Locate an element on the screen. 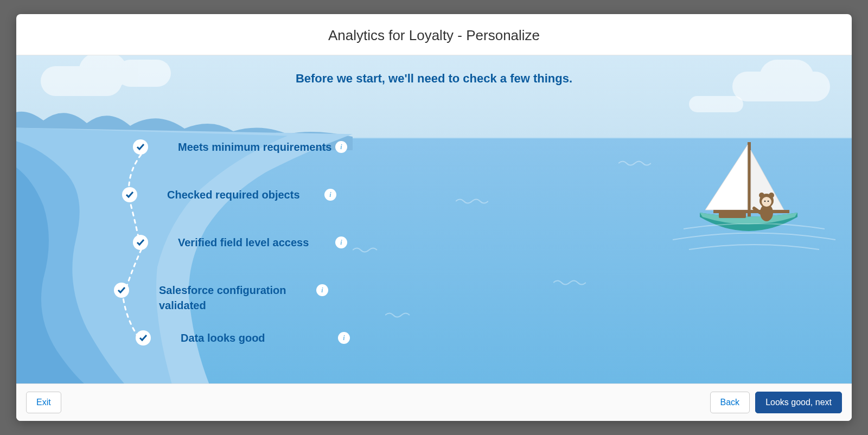 This screenshot has width=868, height=435. modal-header: Analytics for Loyalty - Personalize is located at coordinates (434, 35).